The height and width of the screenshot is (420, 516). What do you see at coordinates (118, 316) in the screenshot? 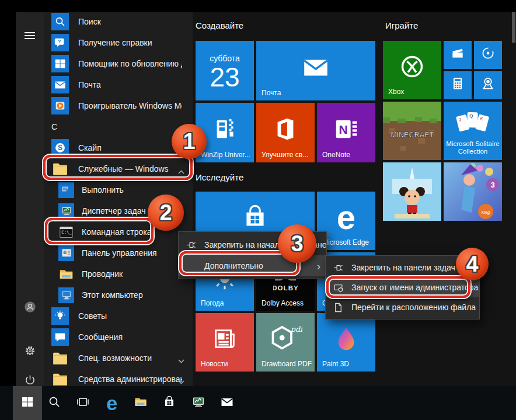
I see `app-list-item-tips-14: Советы` at bounding box center [118, 316].